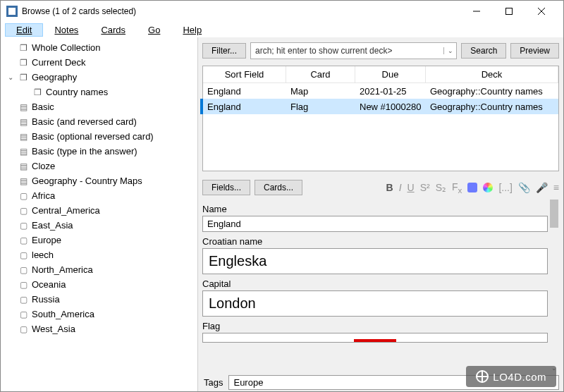 The width and height of the screenshot is (564, 392). What do you see at coordinates (245, 75) in the screenshot?
I see `th-sort-field: Sort Field` at bounding box center [245, 75].